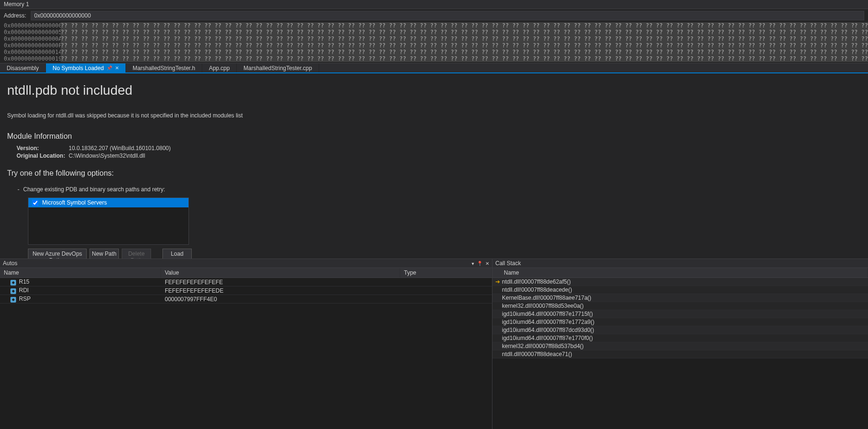  Describe the element at coordinates (32, 45) in the screenshot. I see `memory-address: 0x00000000000000F0` at that location.